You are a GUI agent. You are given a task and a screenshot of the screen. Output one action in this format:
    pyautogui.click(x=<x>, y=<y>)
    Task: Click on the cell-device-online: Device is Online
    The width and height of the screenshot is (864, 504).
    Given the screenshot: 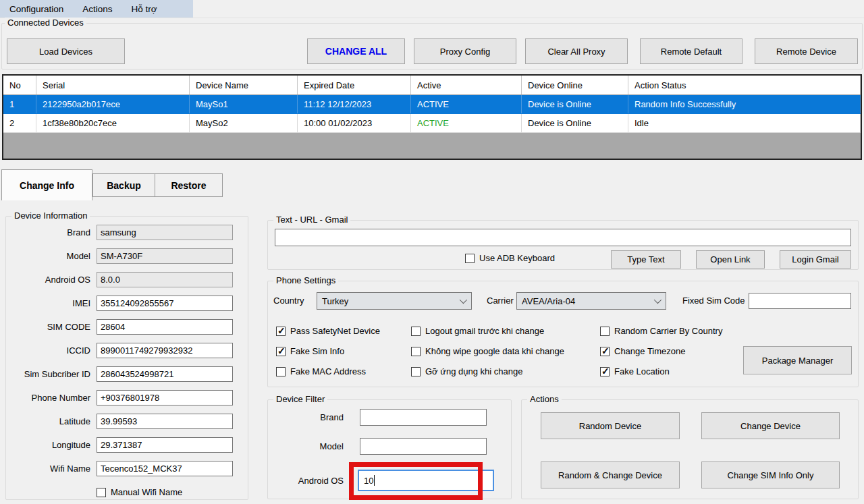 What is the action you would take?
    pyautogui.click(x=575, y=123)
    